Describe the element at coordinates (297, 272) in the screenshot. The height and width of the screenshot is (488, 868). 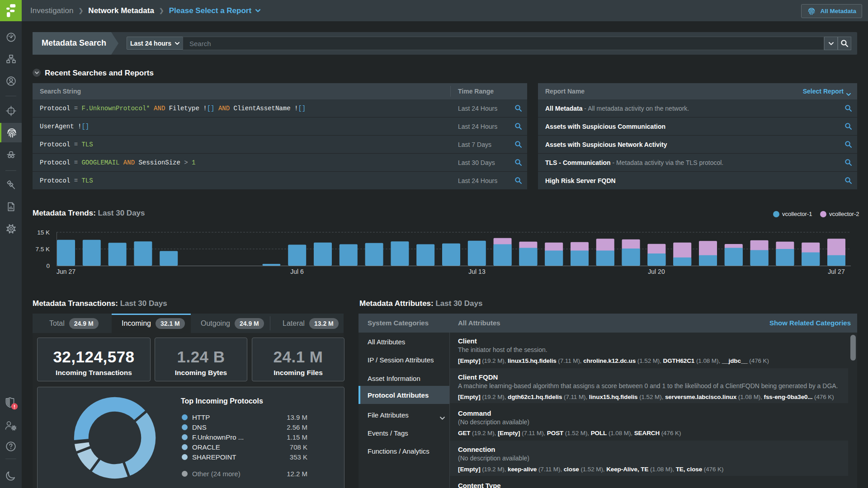
I see `svg-text: Jul 6` at that location.